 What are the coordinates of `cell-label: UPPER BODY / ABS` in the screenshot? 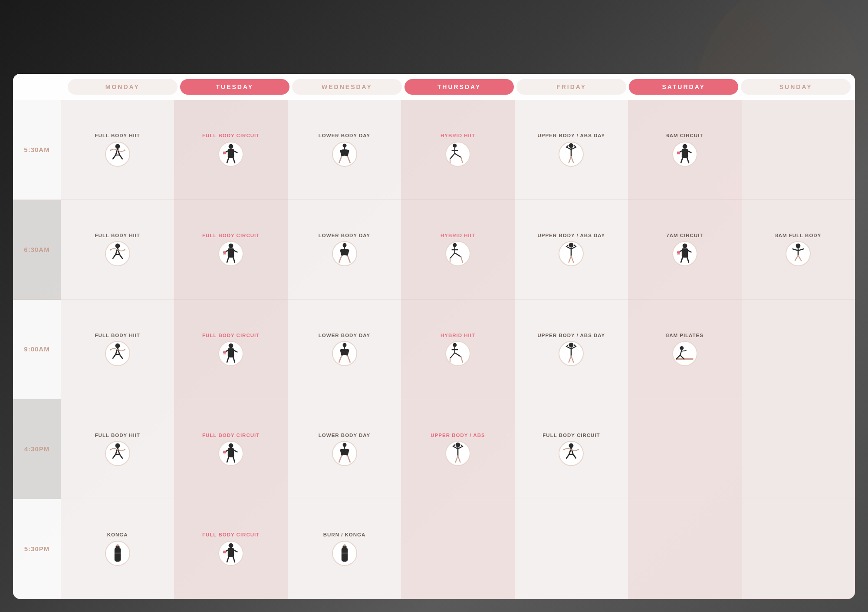 It's located at (457, 435).